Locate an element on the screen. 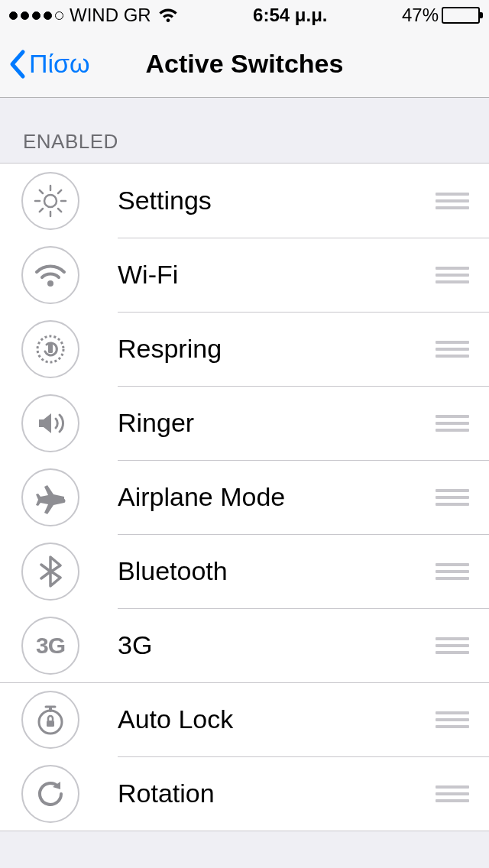  wifi-icon is located at coordinates (50, 275).